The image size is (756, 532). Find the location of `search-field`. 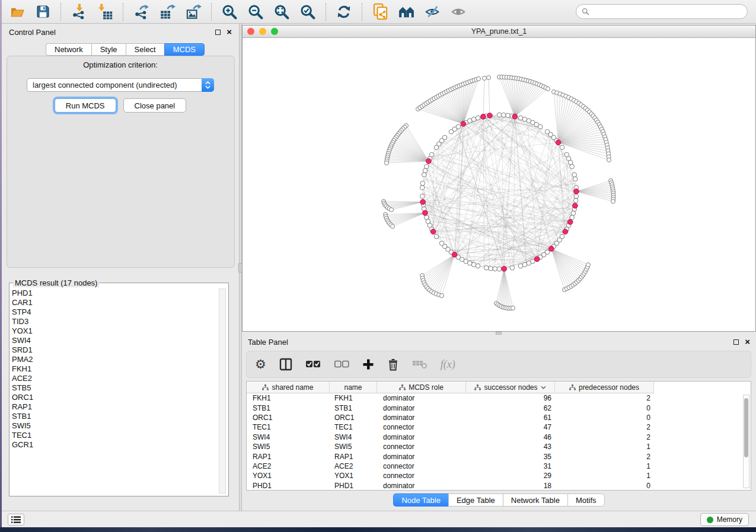

search-field is located at coordinates (662, 12).